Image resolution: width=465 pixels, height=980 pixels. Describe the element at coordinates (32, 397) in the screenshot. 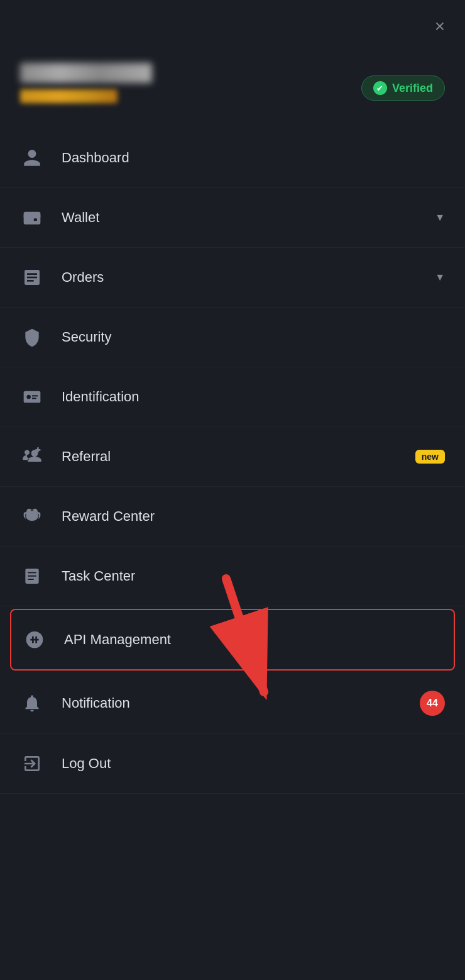

I see `id-icon` at that location.